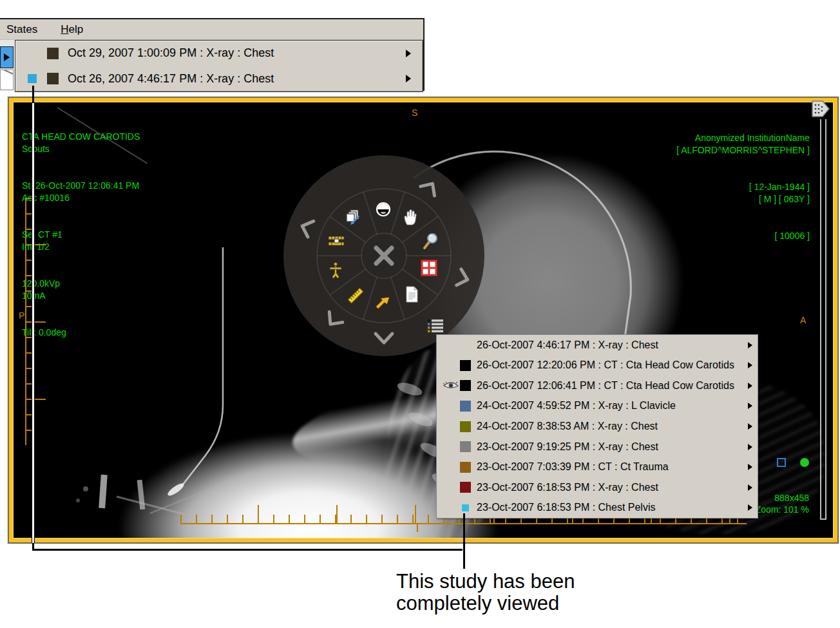 The height and width of the screenshot is (628, 840). Describe the element at coordinates (81, 234) in the screenshot. I see `dicom-overlay-left: CTA HEAD COW CAROTIDSScouts St: 26-Oct-2…` at that location.